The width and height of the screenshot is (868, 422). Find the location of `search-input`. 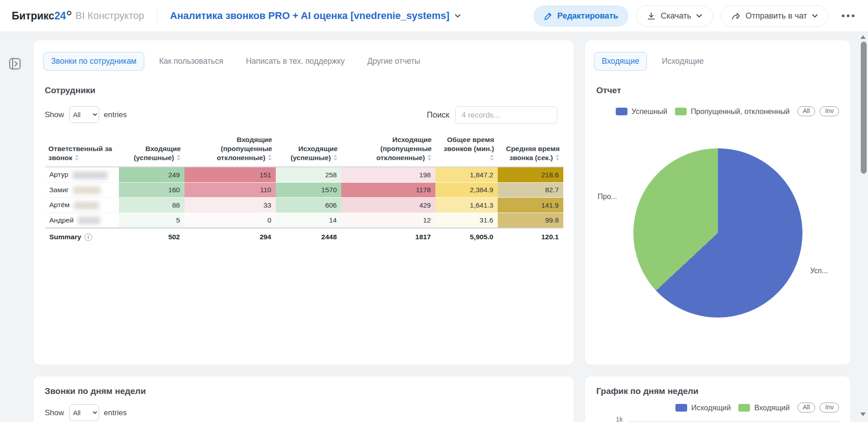

search-input is located at coordinates (506, 115).